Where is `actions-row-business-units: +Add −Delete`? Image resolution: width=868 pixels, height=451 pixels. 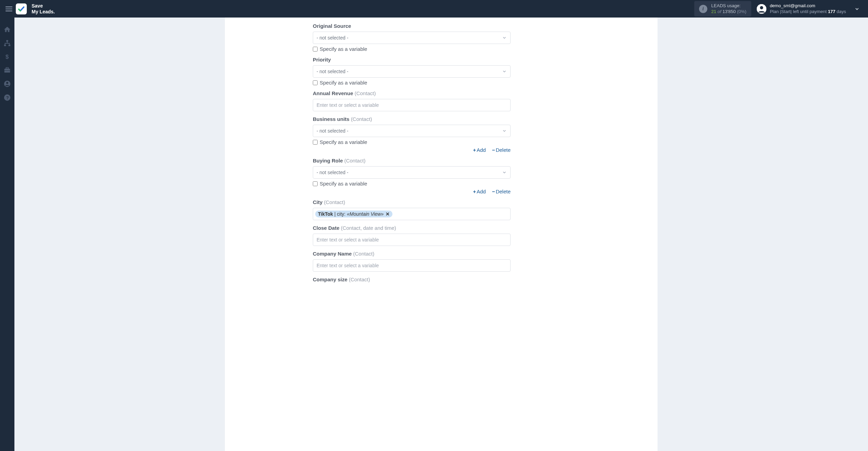
actions-row-business-units: +Add −Delete is located at coordinates (412, 150).